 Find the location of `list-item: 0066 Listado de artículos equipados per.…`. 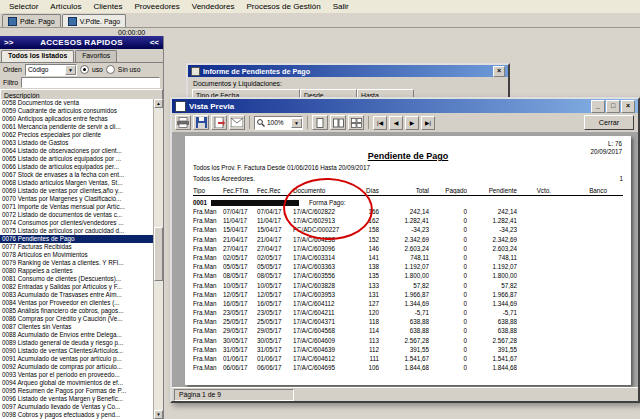

list-item: 0066 Listado de artículos equipados per.… is located at coordinates (77, 167).